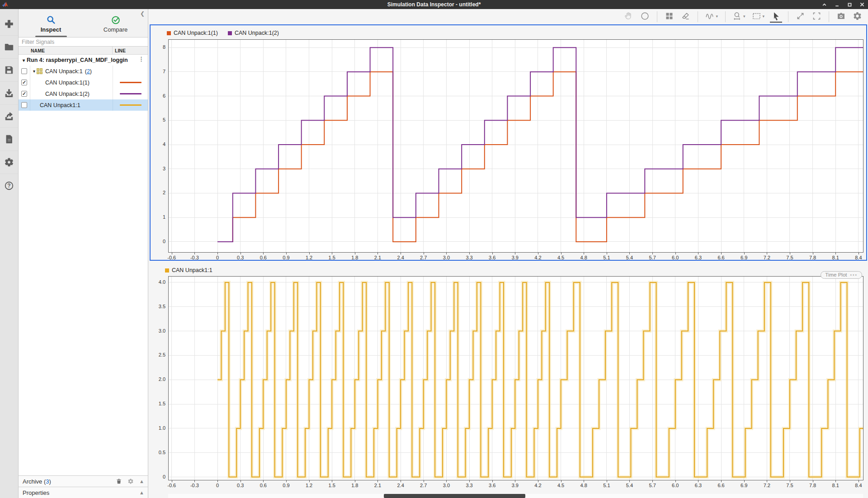 The image size is (868, 498). Describe the element at coordinates (816, 16) in the screenshot. I see `fullscreen-button` at that location.